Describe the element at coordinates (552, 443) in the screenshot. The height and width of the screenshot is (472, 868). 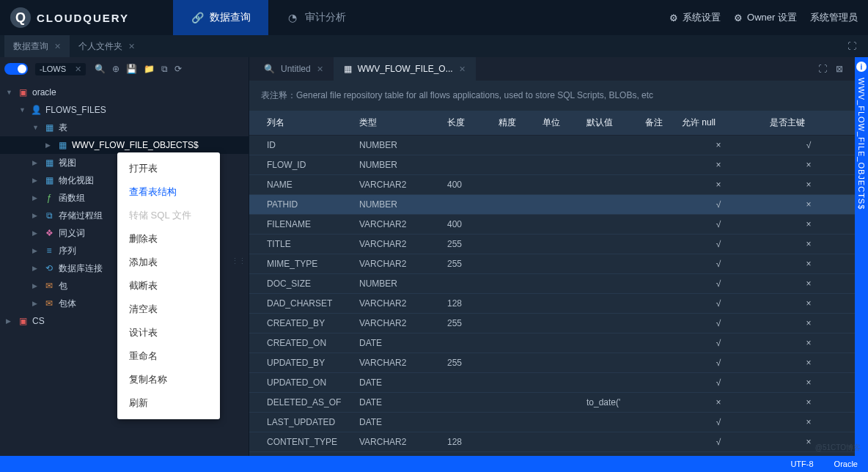
I see `table-row: CONTENT_TYPEVARCHAR2128√×` at that location.